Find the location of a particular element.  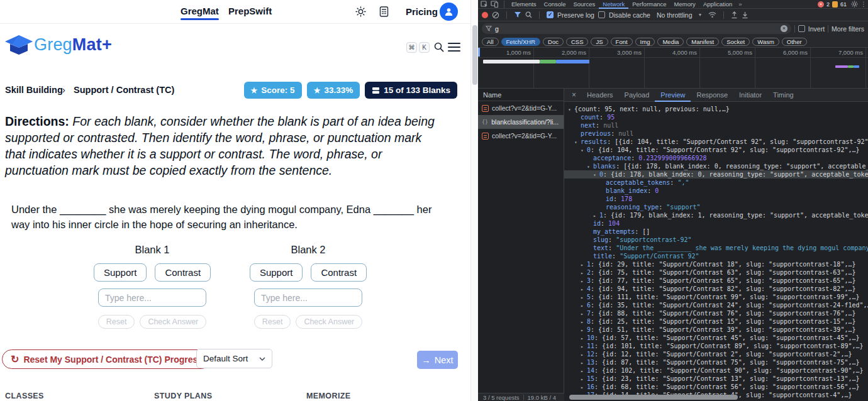

sort-dropdown: Default Sort is located at coordinates (234, 358).